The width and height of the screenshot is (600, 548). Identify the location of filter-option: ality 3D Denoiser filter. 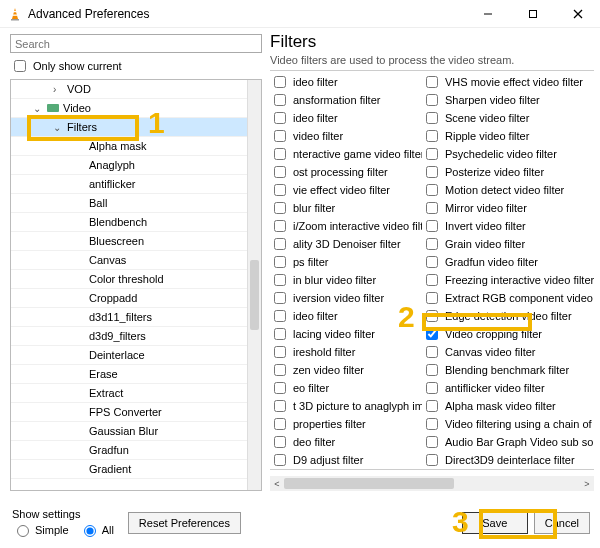
(346, 244).